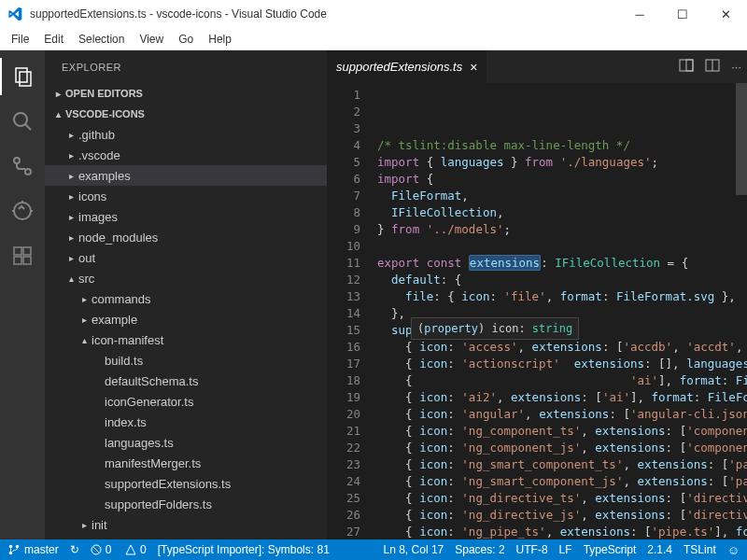  Describe the element at coordinates (186, 483) in the screenshot. I see `tree-item: supportedExtensions.ts` at that location.